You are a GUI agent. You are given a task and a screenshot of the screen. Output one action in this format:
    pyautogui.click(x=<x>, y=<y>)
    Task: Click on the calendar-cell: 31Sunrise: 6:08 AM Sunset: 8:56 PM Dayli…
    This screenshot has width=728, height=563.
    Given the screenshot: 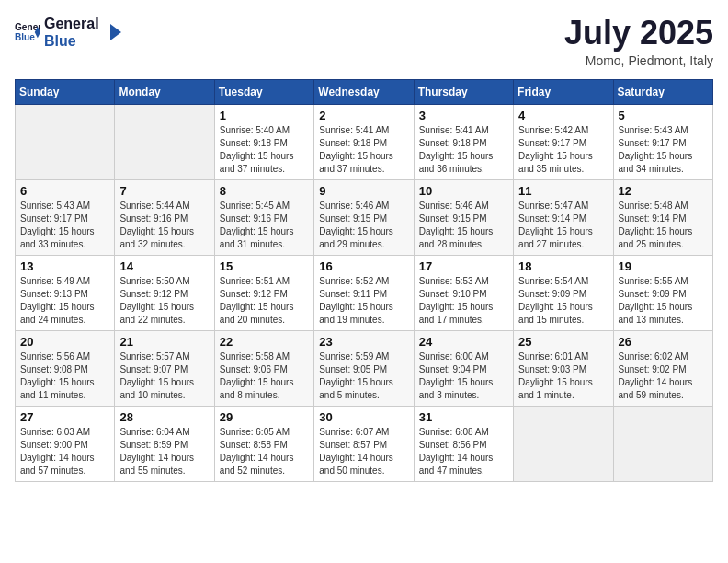 What is the action you would take?
    pyautogui.click(x=463, y=443)
    